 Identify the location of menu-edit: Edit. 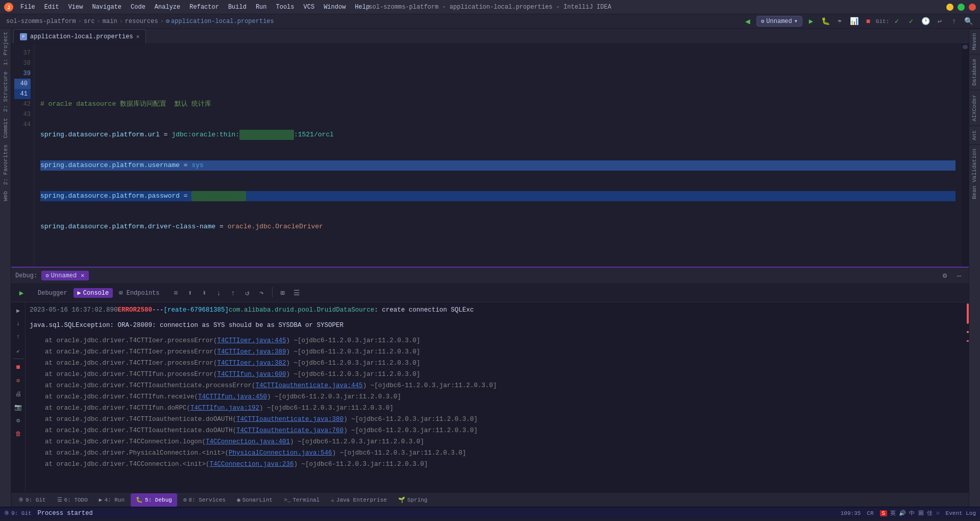
(52, 7).